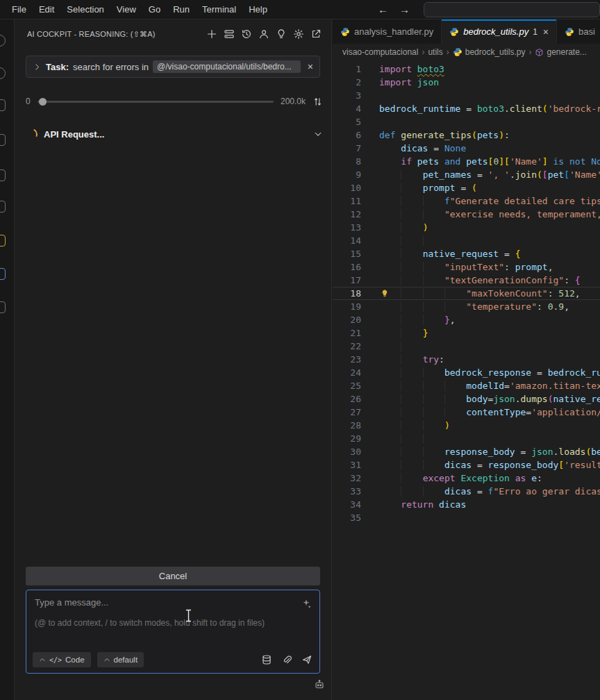  What do you see at coordinates (347, 69) in the screenshot?
I see `line-number: 1` at bounding box center [347, 69].